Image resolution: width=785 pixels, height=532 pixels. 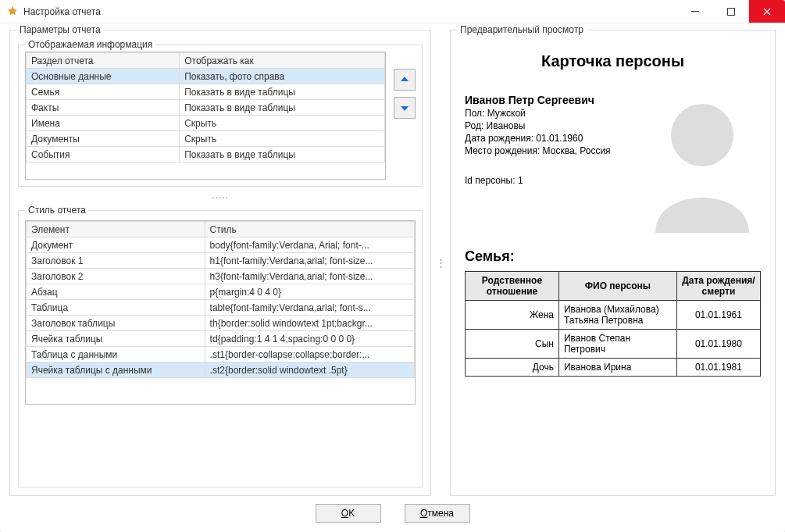 What do you see at coordinates (220, 261) in the screenshot?
I see `table-row: Заголовок 1h1{font-family:Verdana,arial;…` at bounding box center [220, 261].